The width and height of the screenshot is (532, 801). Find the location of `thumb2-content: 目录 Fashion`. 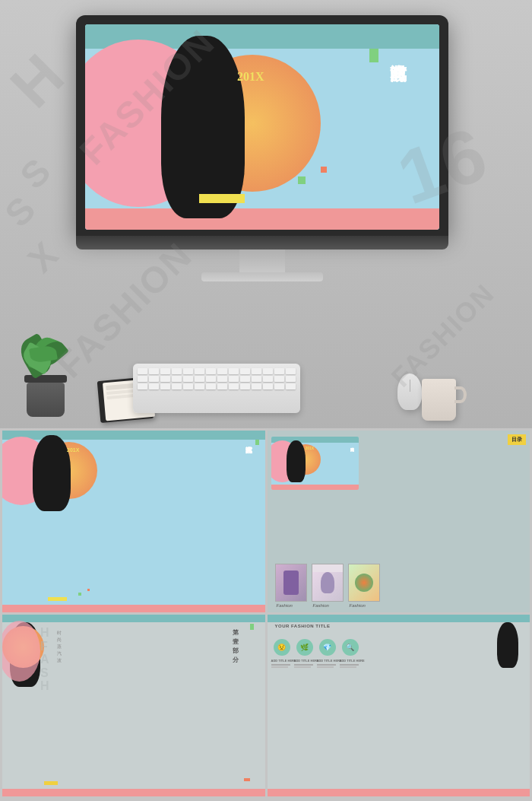

thumb2-content: 目录 Fashion is located at coordinates (399, 522).